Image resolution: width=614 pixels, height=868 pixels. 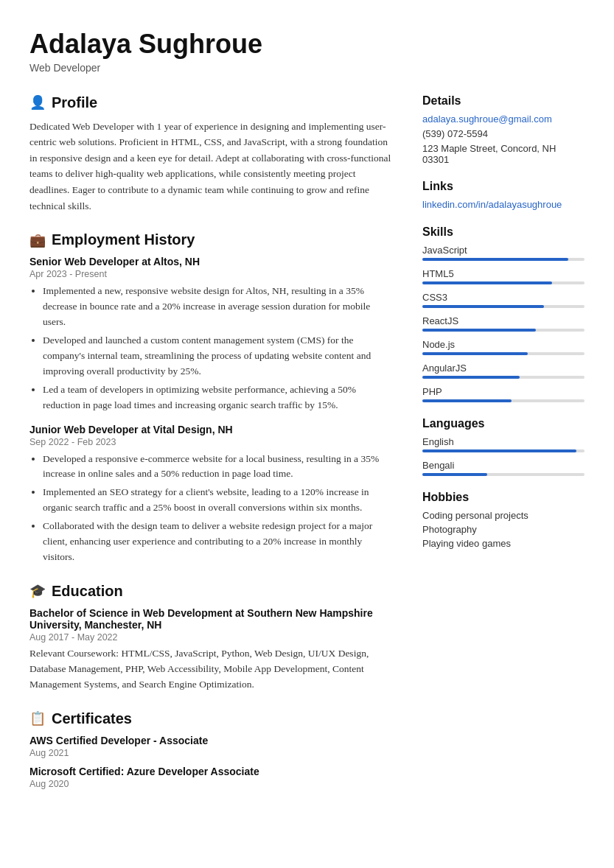 What do you see at coordinates (307, 68) in the screenshot?
I see `candidate-title: Web Developer` at bounding box center [307, 68].